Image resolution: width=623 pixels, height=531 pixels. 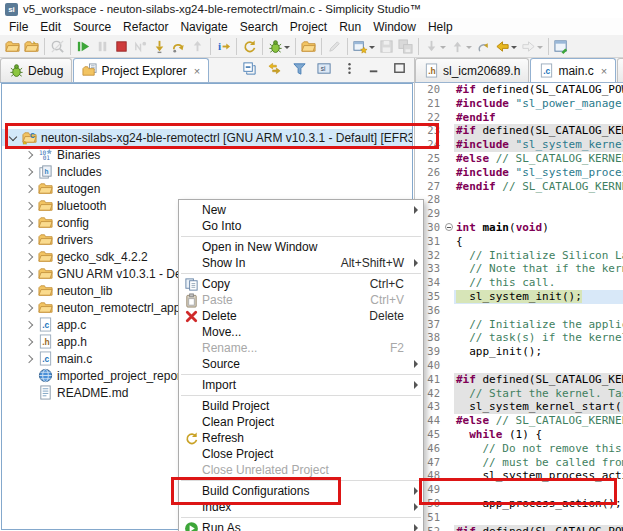 What do you see at coordinates (390, 284) in the screenshot?
I see `context-menu-accelerator: Ctrl+C` at bounding box center [390, 284].